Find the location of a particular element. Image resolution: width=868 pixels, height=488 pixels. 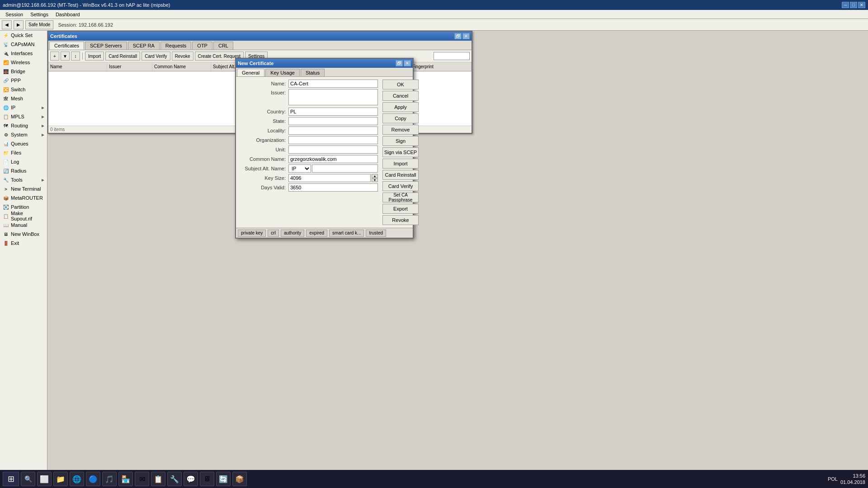

col-issuer: Issuer is located at coordinates (130, 67).